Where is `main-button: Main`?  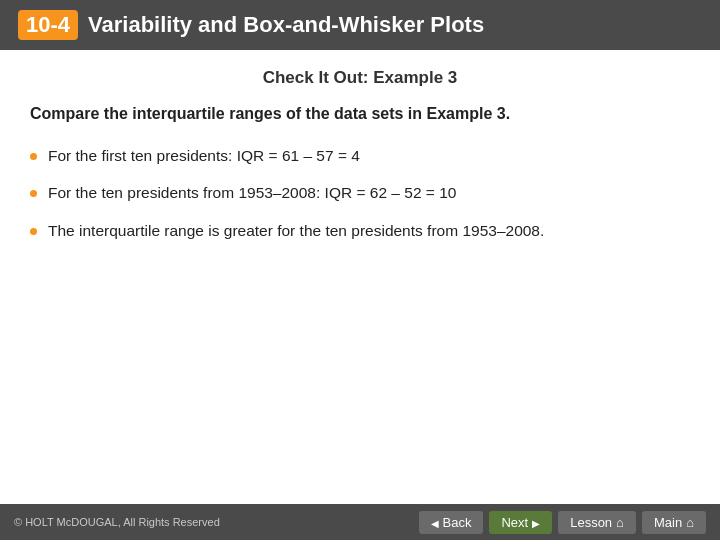 main-button: Main is located at coordinates (674, 522).